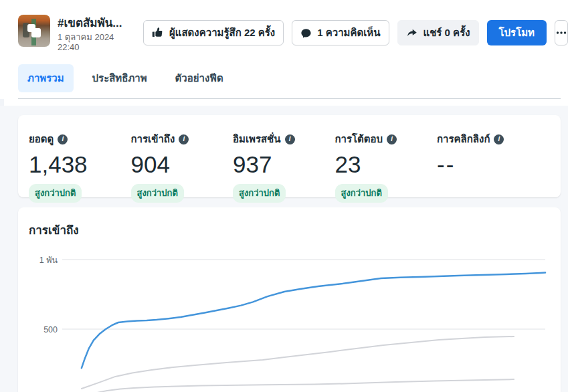  I want to click on stat-interactions: การโต้ตอบ i 23 สูงกว่าปกติ, so click(387, 165).